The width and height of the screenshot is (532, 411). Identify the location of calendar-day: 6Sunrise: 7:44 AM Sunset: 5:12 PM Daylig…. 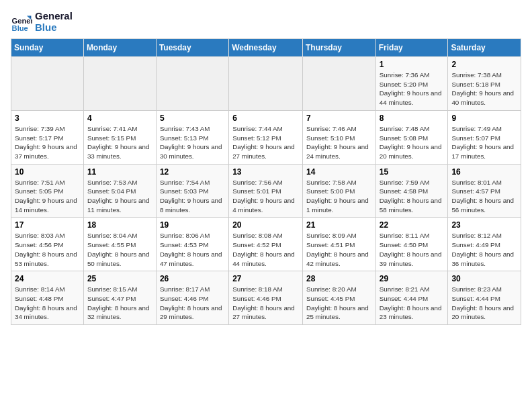
(266, 137).